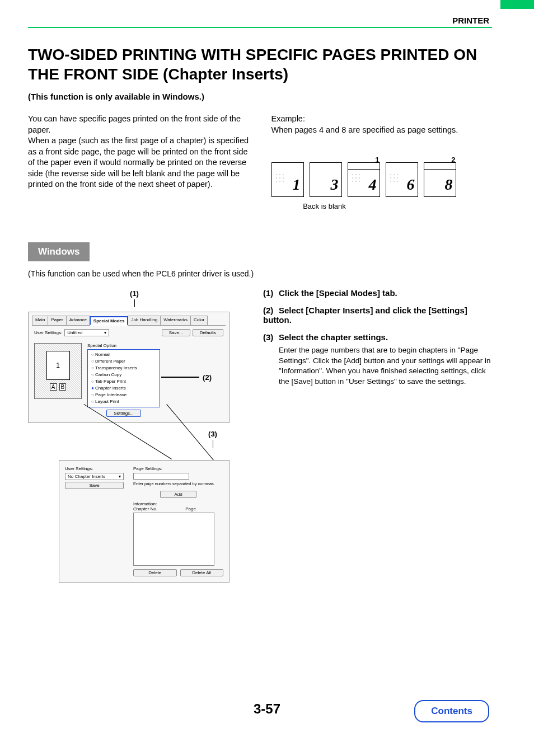  What do you see at coordinates (87, 332) in the screenshot?
I see `user-settings-dropdown: Untitled▾` at bounding box center [87, 332].